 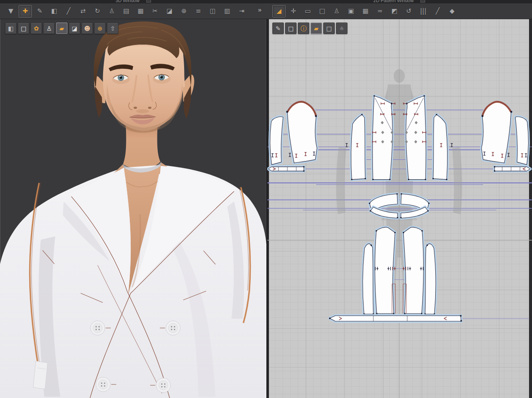 What do you see at coordinates (126, 11) in the screenshot?
I see `toolbar-3d: ▼✚✎◧╱⇄↻♙▤▦✂◪⊕≡◫▥⇥` at bounding box center [126, 11].